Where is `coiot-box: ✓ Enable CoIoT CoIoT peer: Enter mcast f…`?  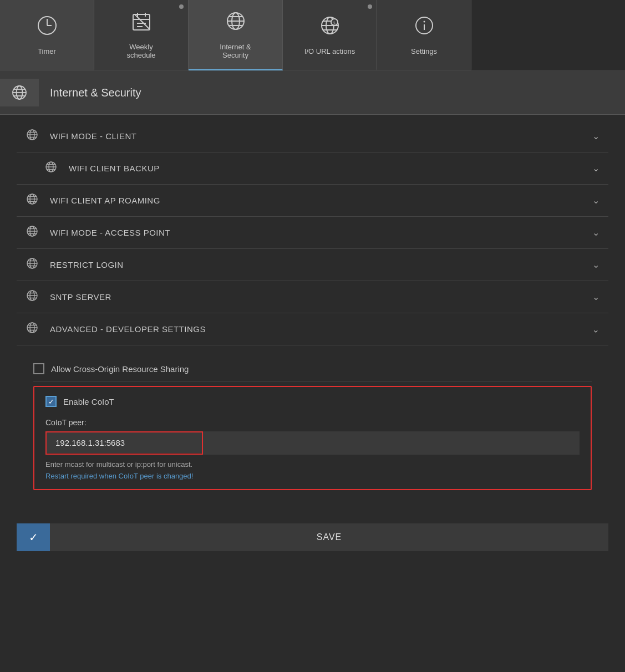
coiot-box: ✓ Enable CoIoT CoIoT peer: Enter mcast f… is located at coordinates (313, 438).